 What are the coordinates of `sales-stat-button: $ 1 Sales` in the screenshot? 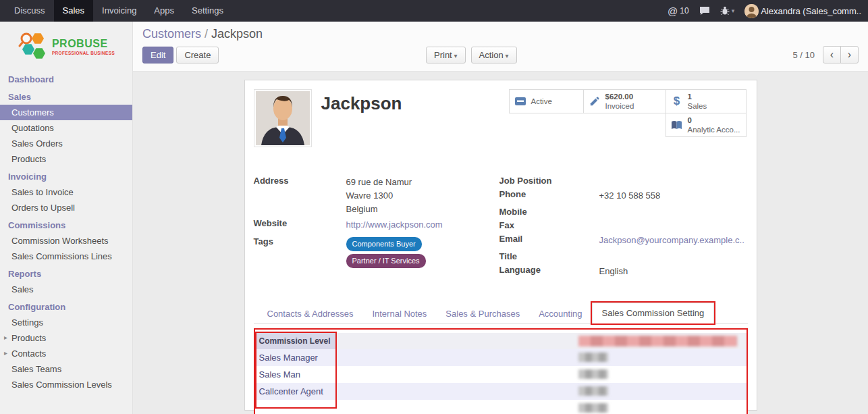 It's located at (706, 101).